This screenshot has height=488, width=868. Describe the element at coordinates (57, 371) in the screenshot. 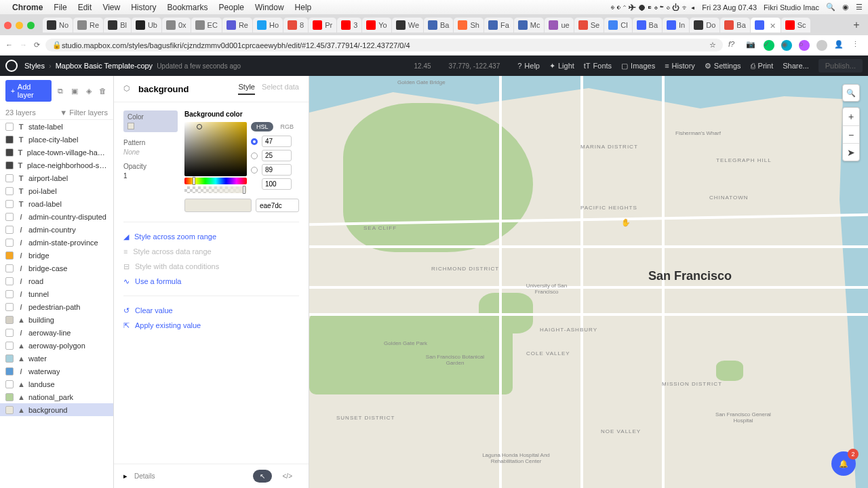

I see `layer-item: /waterway` at that location.